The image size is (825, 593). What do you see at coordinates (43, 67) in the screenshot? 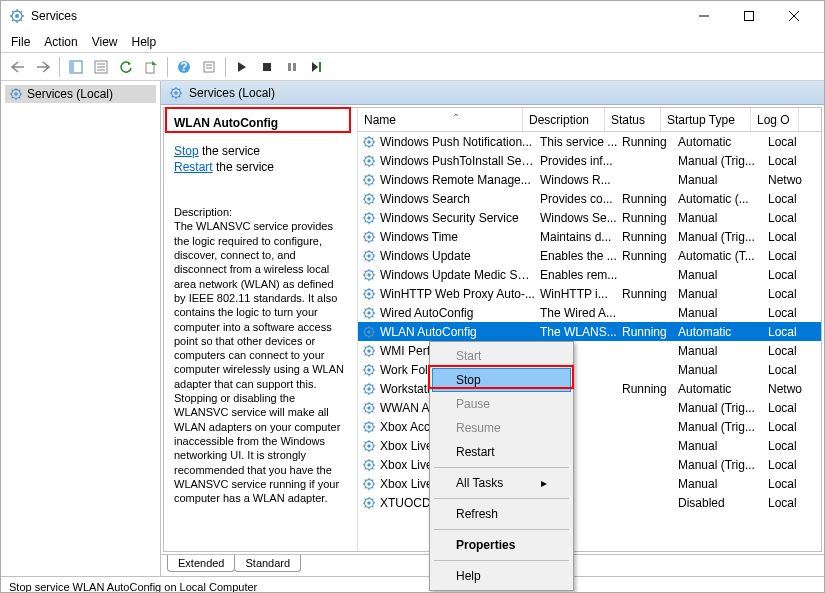
I see `forward-button` at bounding box center [43, 67].